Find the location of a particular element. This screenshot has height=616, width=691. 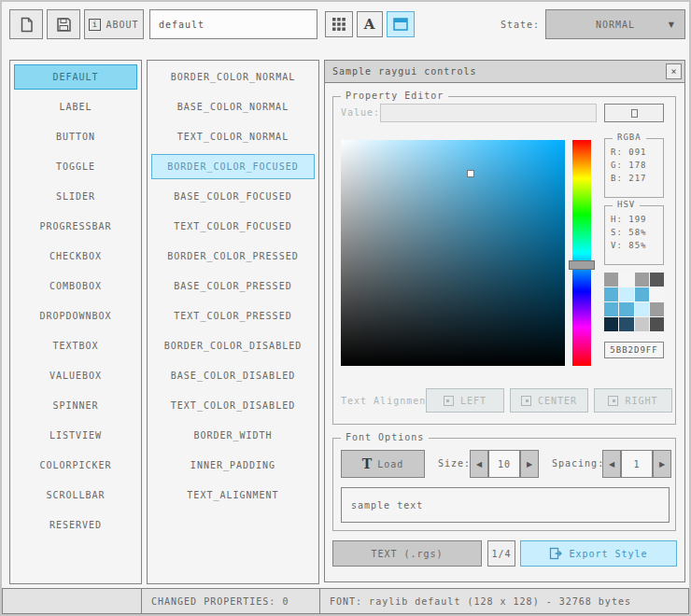

chevron-down-icon: ▼ is located at coordinates (672, 24).